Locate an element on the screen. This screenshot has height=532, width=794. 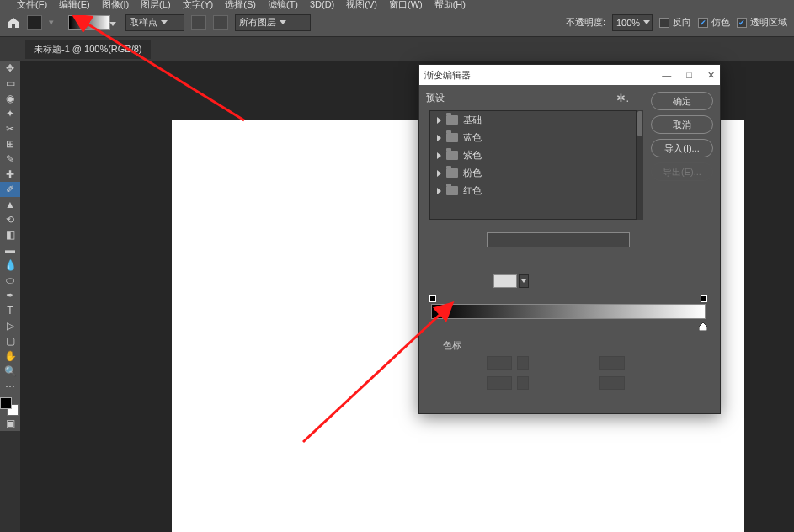
gradient-editor is located at coordinates (568, 313).